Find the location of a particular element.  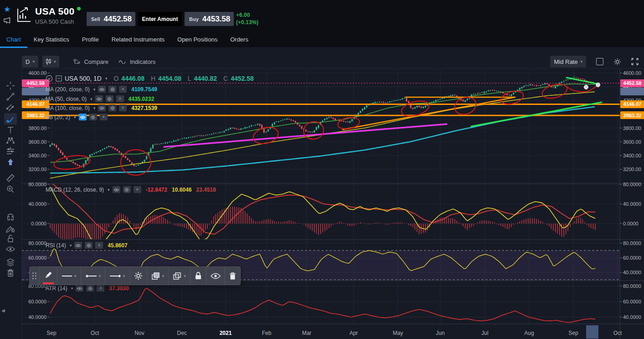

lock-button is located at coordinates (199, 276).